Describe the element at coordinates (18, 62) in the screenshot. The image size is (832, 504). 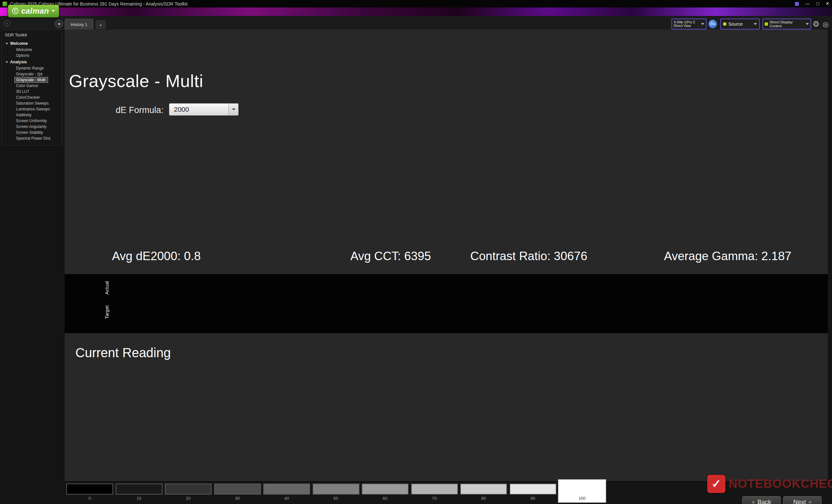
I see `sidebar-group-label: Analysis` at that location.